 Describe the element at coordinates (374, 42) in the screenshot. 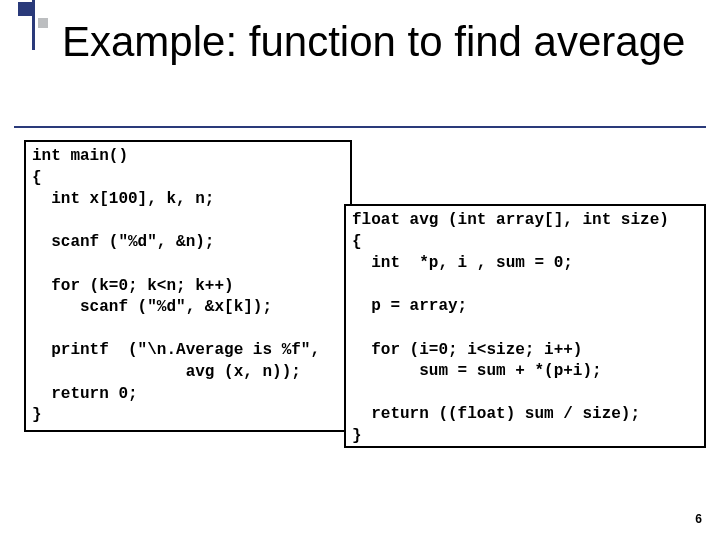

I see `slide-title: Example: function to find average` at that location.